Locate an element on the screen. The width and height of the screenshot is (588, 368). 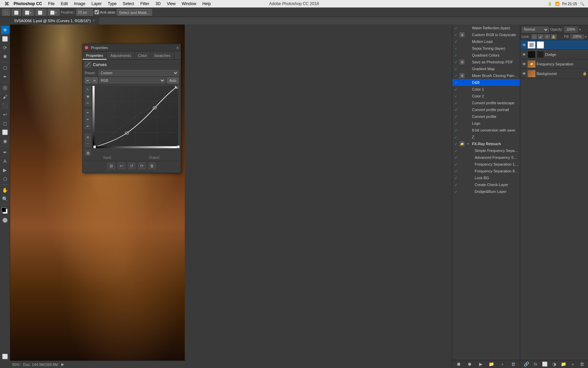
menu-edit: Edit is located at coordinates (65, 4).